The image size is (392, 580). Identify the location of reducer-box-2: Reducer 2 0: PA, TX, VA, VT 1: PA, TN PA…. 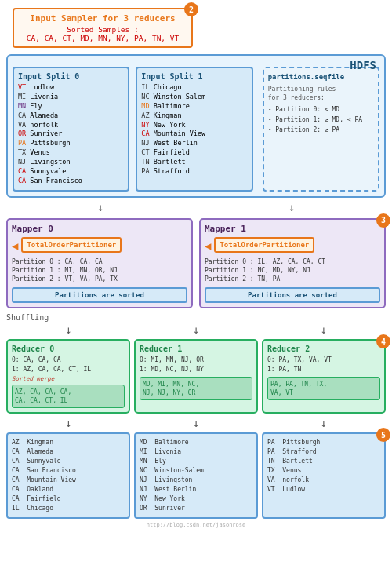
(324, 377).